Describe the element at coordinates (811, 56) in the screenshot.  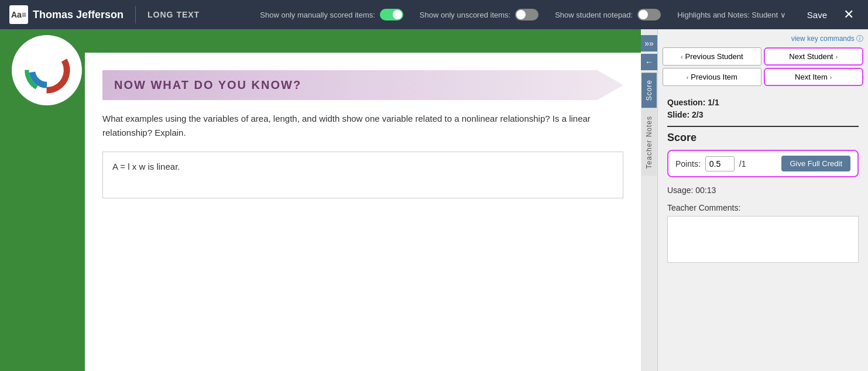
I see `next-student-label: Next Student` at that location.